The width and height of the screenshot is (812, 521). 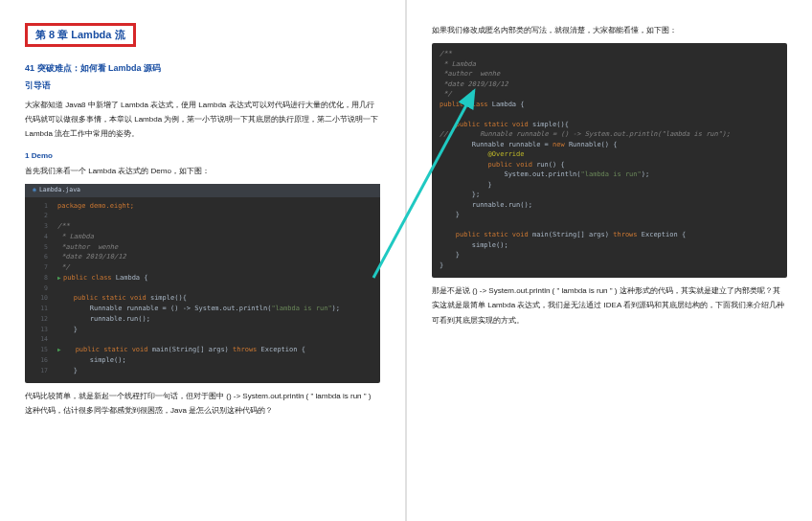 What do you see at coordinates (203, 403) in the screenshot?
I see `demo-outro-text: 代码比较简单，就是新起一个线程打印一句话，但对于图中 () -> System.…` at bounding box center [203, 403].